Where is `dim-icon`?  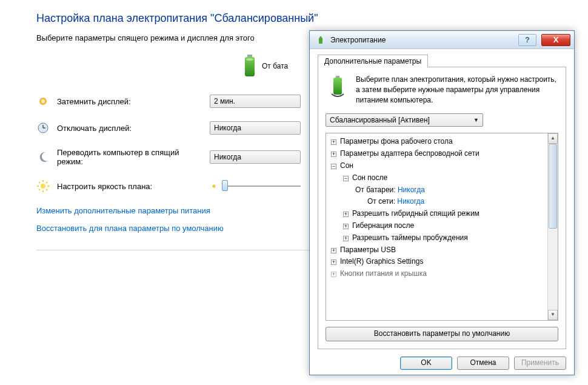
dim-icon is located at coordinates (43, 101).